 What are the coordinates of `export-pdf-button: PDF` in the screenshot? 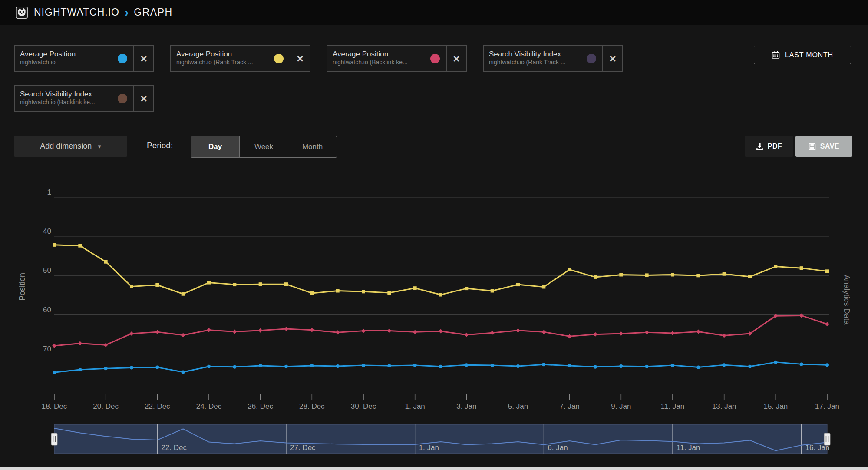 It's located at (769, 146).